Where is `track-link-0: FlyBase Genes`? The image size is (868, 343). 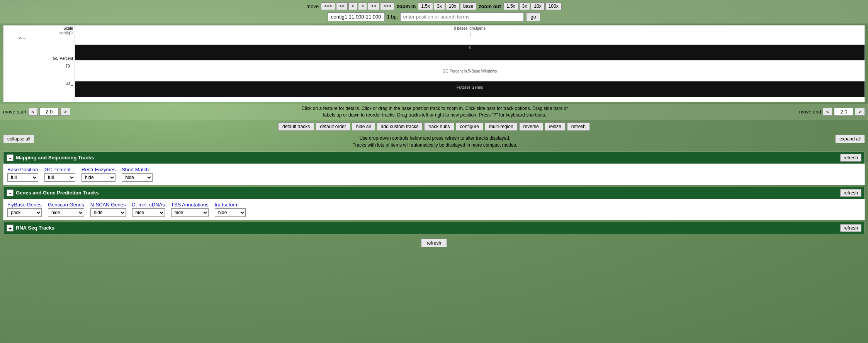
track-link-0: FlyBase Genes is located at coordinates (25, 204).